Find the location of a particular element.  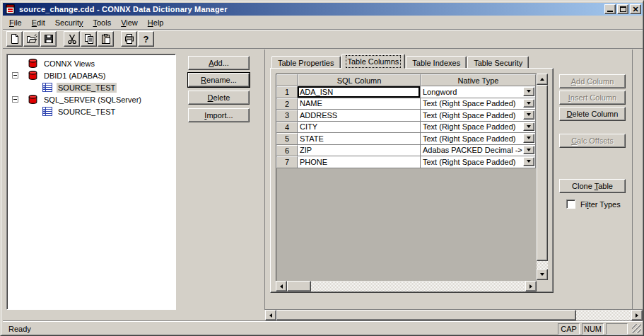

database-icon is located at coordinates (33, 64).